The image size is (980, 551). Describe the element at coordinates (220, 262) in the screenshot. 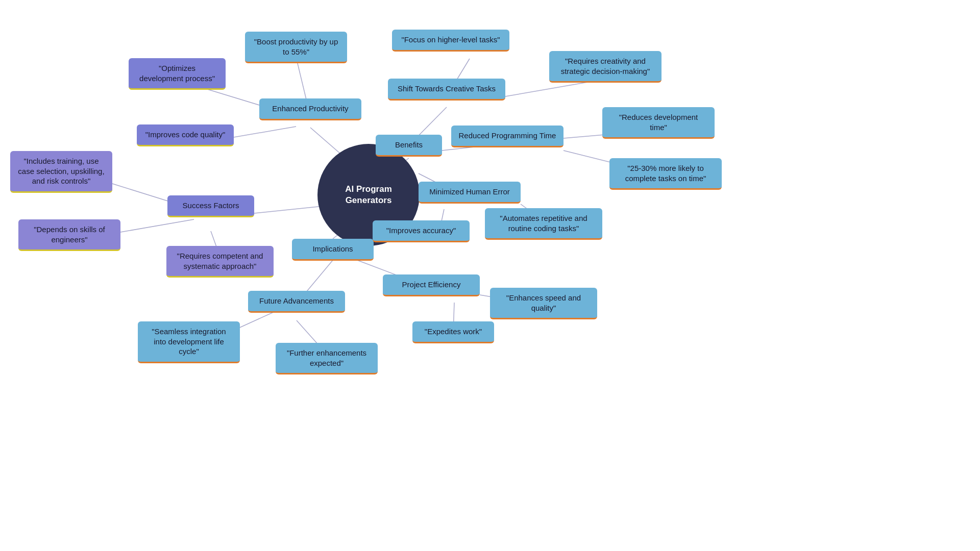

I see `requires-competent-node: "Requires competent and systematic appro…` at that location.